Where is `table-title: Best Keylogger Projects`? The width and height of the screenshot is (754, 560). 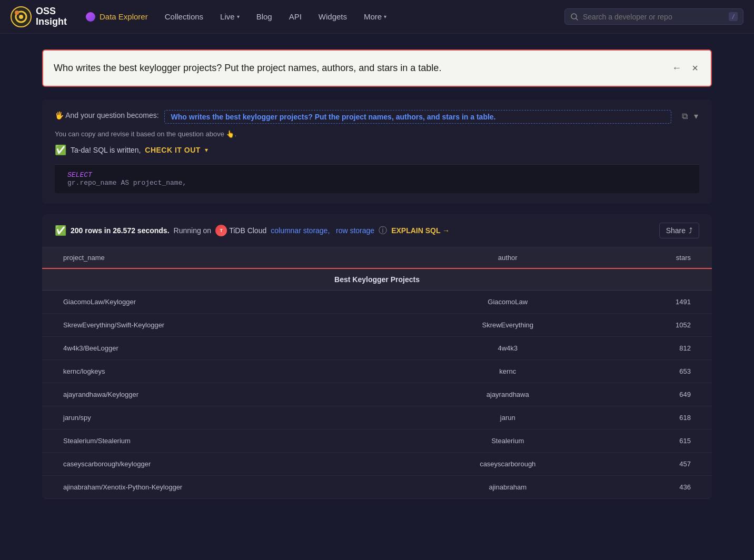 table-title: Best Keylogger Projects is located at coordinates (377, 279).